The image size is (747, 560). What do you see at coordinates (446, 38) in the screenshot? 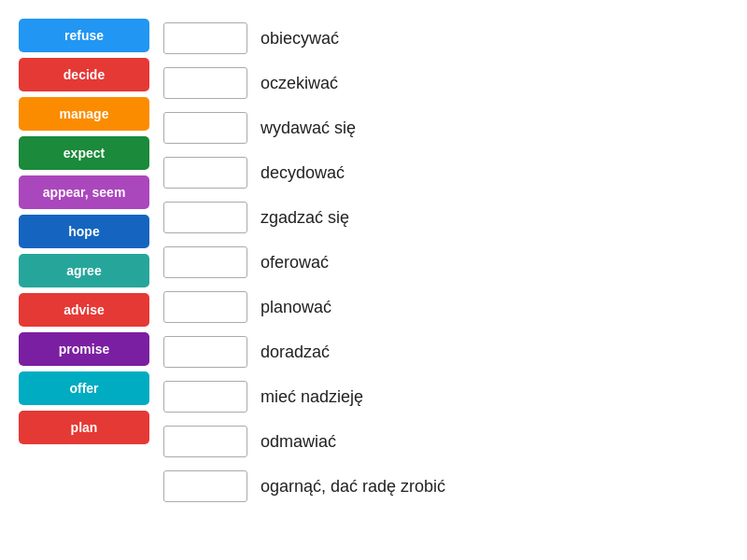
I see `match-row: obiecywać` at bounding box center [446, 38].